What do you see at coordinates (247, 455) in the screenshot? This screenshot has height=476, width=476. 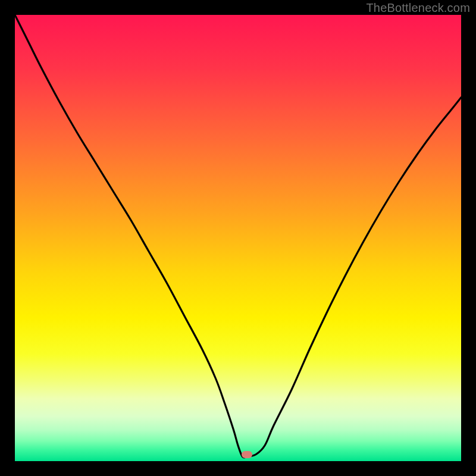 I see `optimal-point-marker` at bounding box center [247, 455].